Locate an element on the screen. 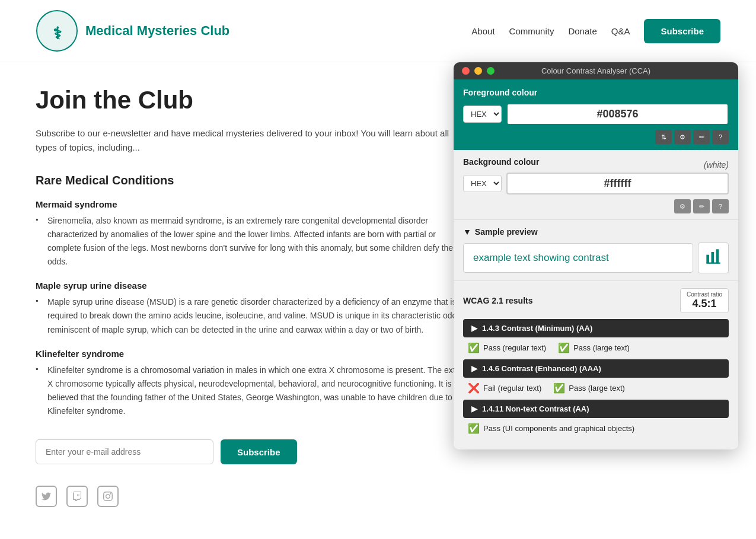  fg-tools: ⇅ ⚙ ✏ ? is located at coordinates (596, 137).